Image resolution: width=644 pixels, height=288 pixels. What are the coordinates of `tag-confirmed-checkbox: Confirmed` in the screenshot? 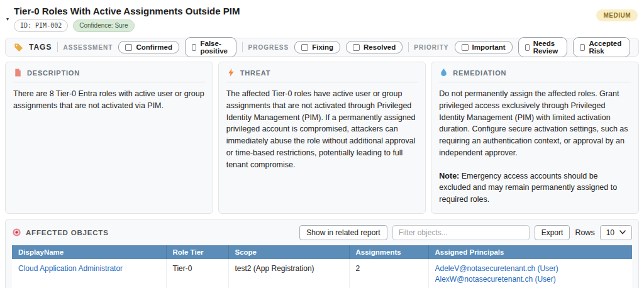 It's located at (148, 47).